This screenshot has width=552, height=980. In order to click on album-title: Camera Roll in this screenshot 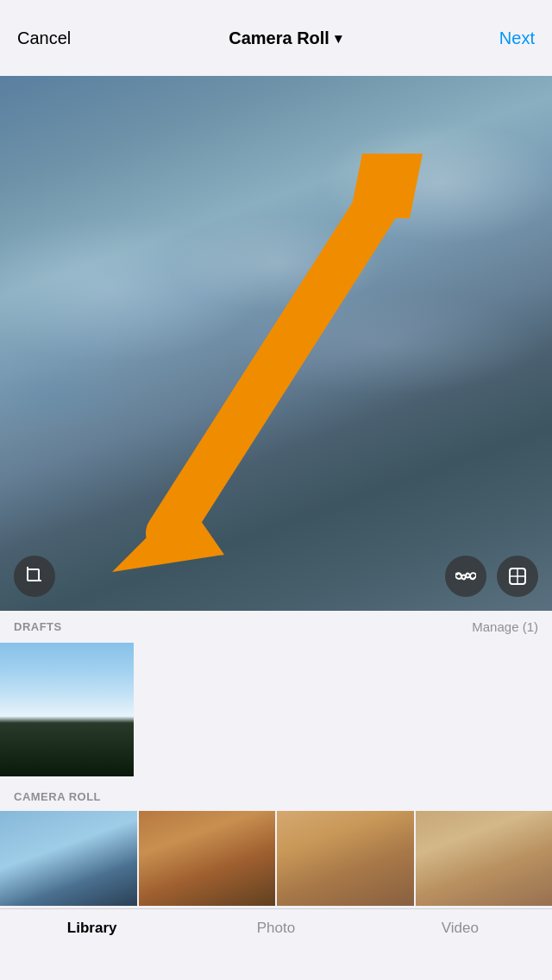, I will do `click(279, 38)`.